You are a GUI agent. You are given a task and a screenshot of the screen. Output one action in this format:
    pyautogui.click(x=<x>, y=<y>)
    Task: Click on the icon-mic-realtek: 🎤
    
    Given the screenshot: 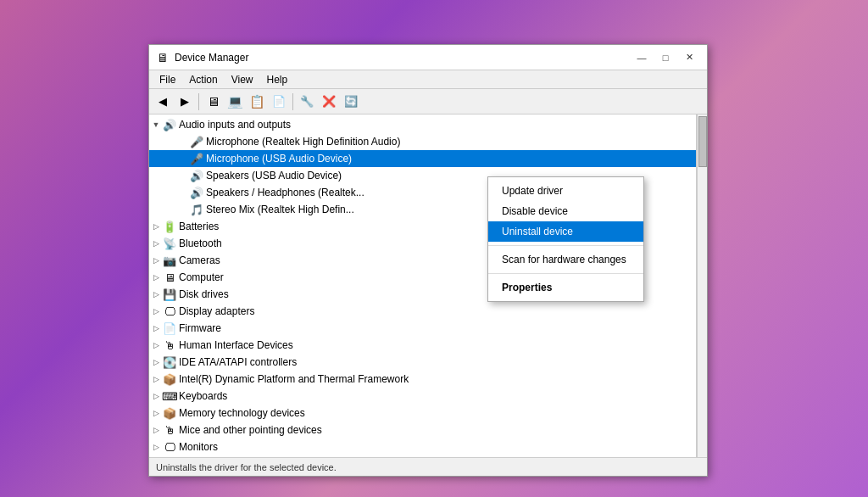 What is the action you would take?
    pyautogui.click(x=197, y=142)
    